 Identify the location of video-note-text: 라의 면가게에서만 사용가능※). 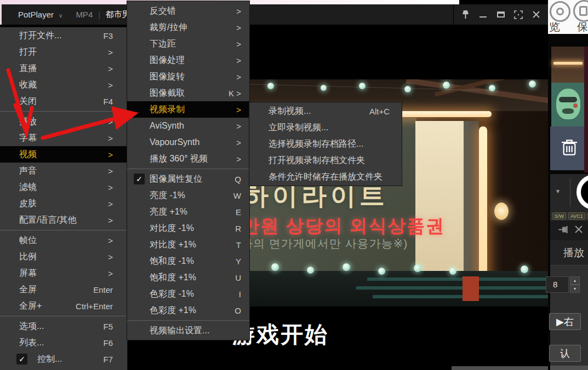
(324, 244).